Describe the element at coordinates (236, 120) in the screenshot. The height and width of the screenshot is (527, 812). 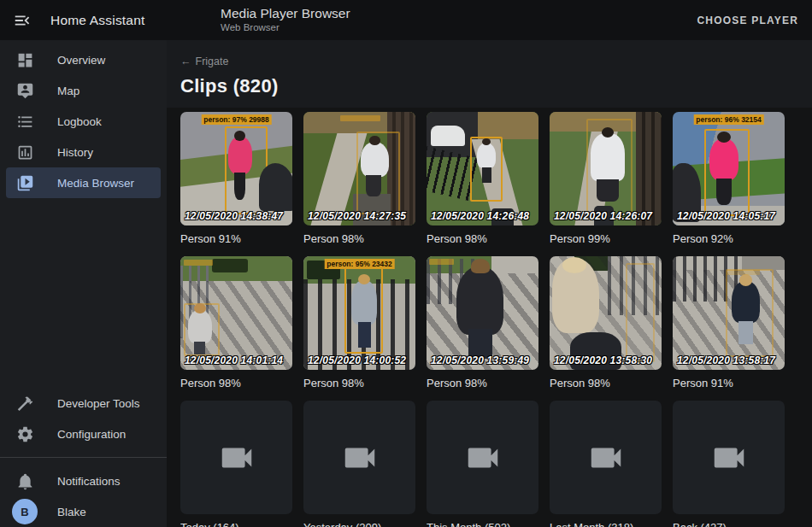
I see `detection-label: person: 97% 29988` at that location.